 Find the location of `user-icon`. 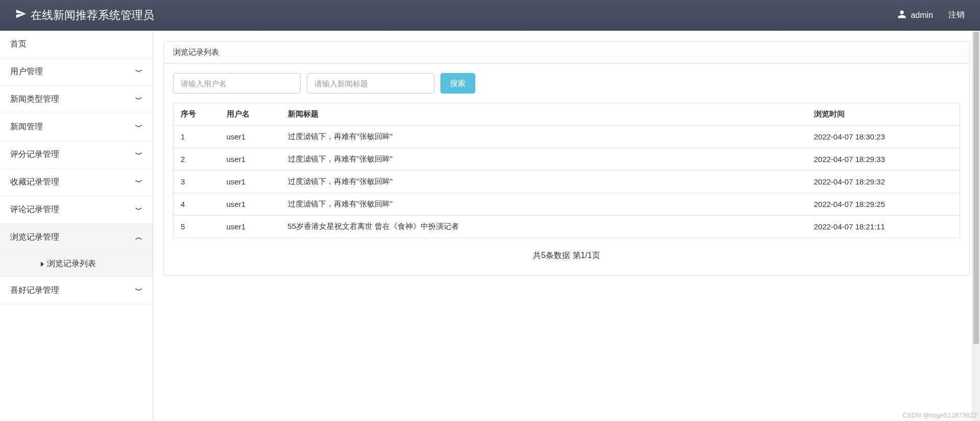

user-icon is located at coordinates (902, 15).